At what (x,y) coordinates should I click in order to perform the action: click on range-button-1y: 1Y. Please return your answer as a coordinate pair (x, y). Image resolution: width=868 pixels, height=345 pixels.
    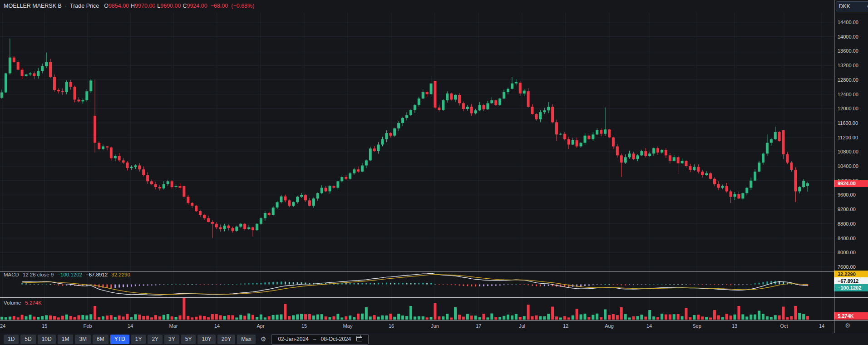
    Looking at the image, I should click on (139, 340).